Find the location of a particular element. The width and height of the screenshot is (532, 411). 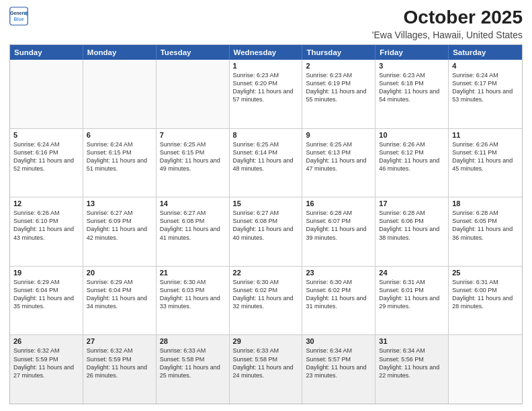

day-number: 15 is located at coordinates (266, 203).